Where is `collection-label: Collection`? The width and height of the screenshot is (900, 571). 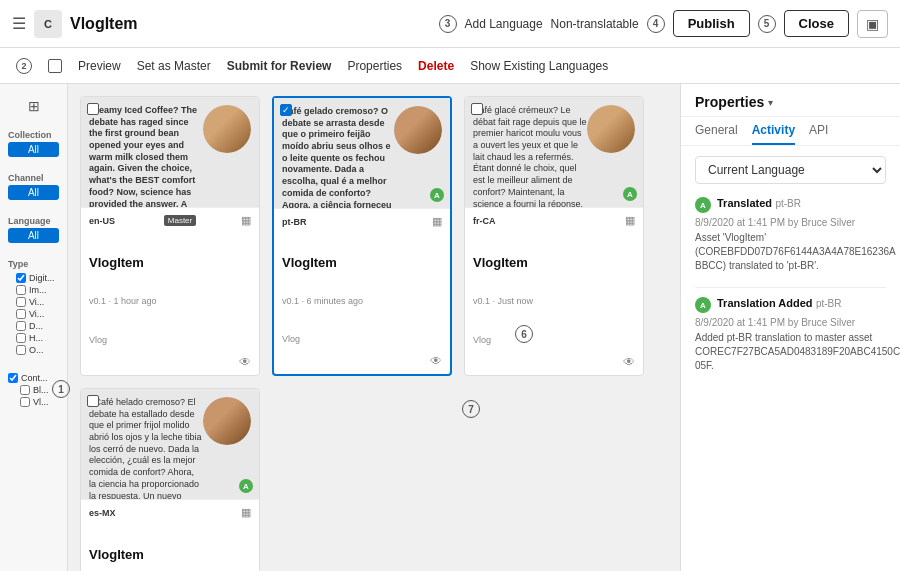 collection-label: Collection is located at coordinates (34, 135).